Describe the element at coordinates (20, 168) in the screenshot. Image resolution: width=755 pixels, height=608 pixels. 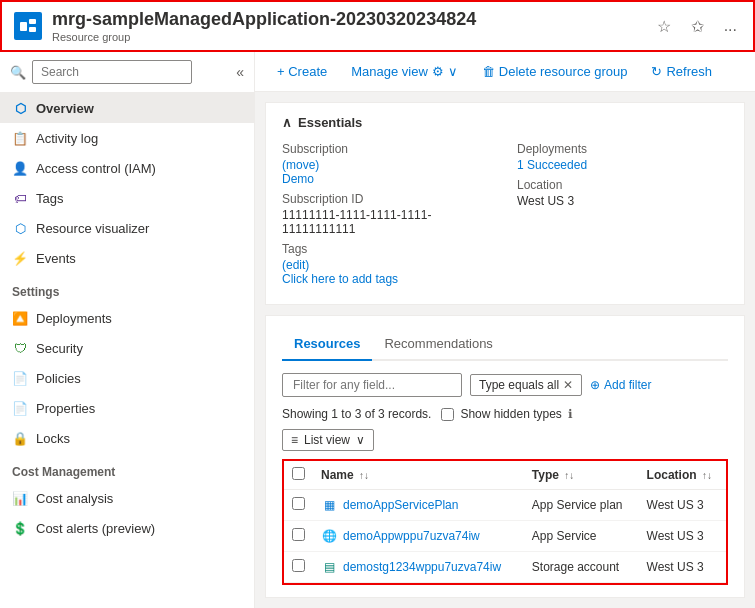
I see `access-control-icon: 👤` at that location.